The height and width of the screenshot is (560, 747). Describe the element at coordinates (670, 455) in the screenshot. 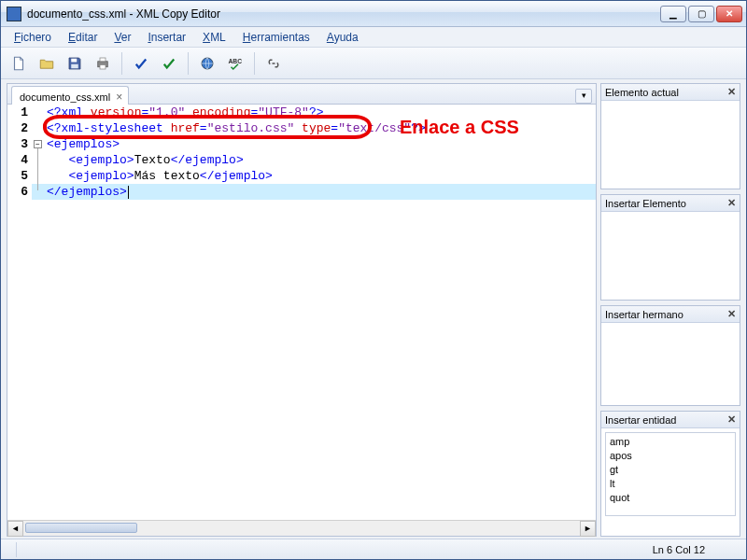

I see `list-item: apos` at that location.